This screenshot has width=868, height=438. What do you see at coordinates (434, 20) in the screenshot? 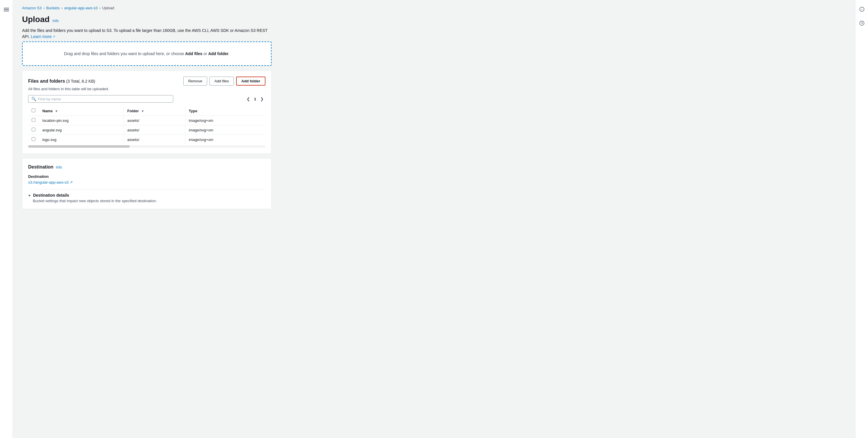
I see `page-title-row: Upload Info` at bounding box center [434, 20].